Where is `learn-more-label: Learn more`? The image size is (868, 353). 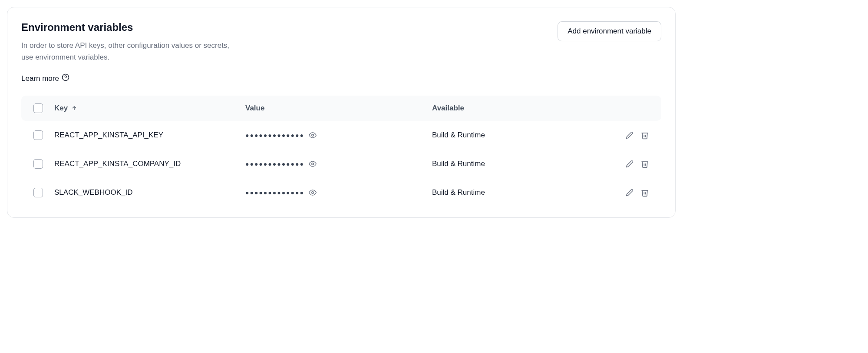 learn-more-label: Learn more is located at coordinates (40, 79).